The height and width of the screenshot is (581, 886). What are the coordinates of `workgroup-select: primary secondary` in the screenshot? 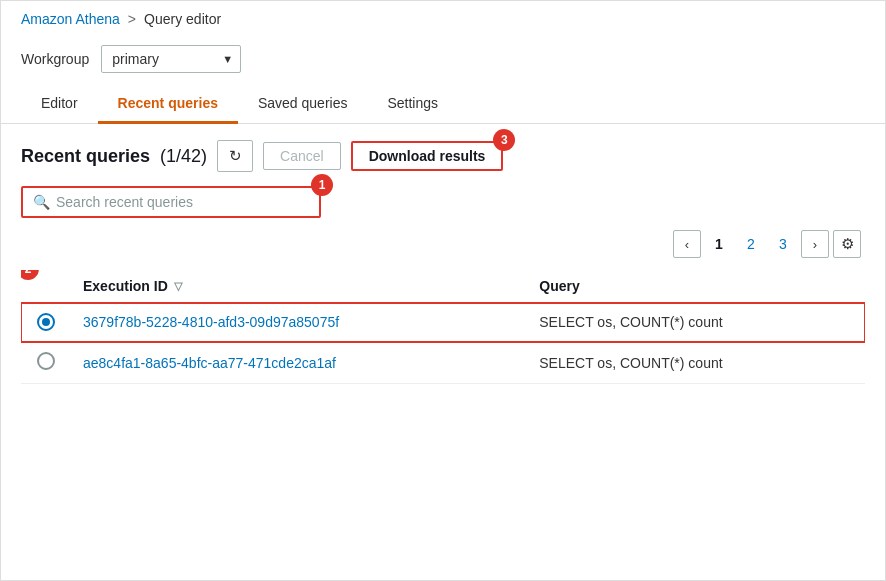 It's located at (171, 59).